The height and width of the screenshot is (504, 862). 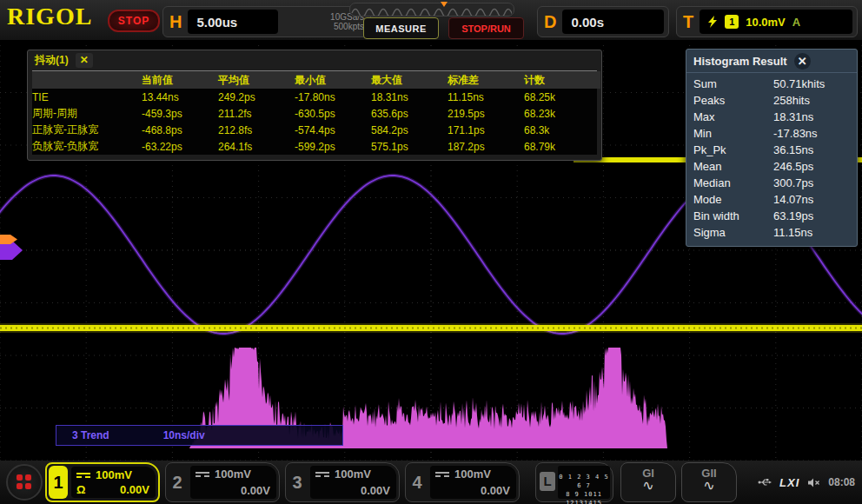 I want to click on histogram-stat-row: Min-17.83ns, so click(x=772, y=134).